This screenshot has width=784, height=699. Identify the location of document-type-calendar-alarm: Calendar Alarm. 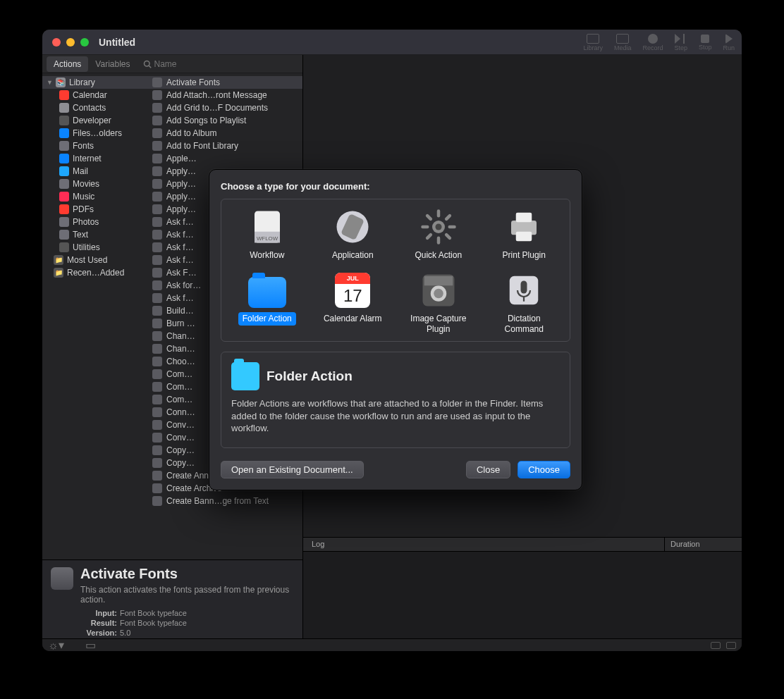
(353, 303).